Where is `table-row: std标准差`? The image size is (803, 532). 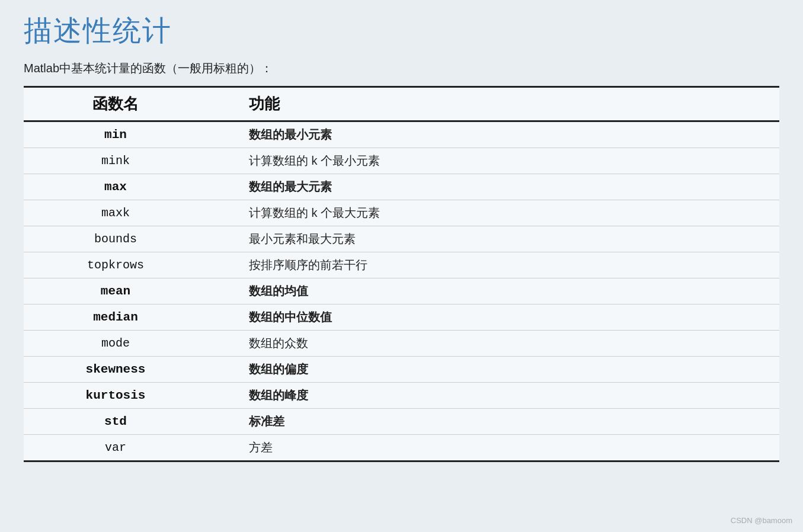 table-row: std标准差 is located at coordinates (402, 422).